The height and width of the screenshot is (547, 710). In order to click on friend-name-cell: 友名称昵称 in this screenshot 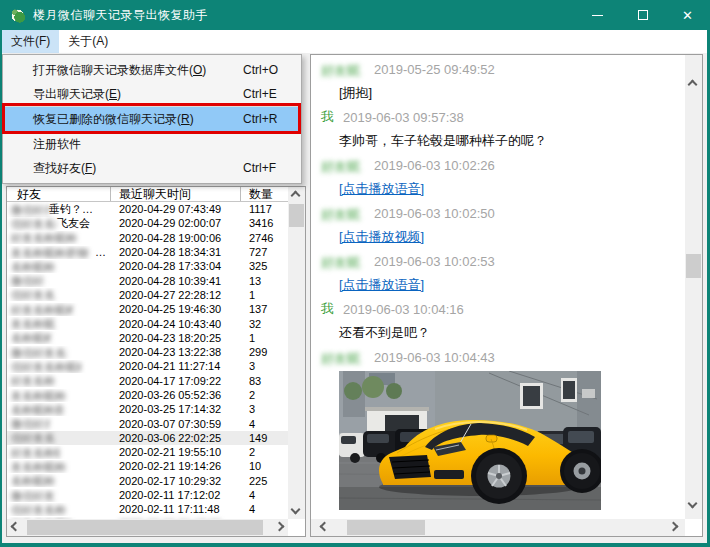, I will do `click(59, 396)`.